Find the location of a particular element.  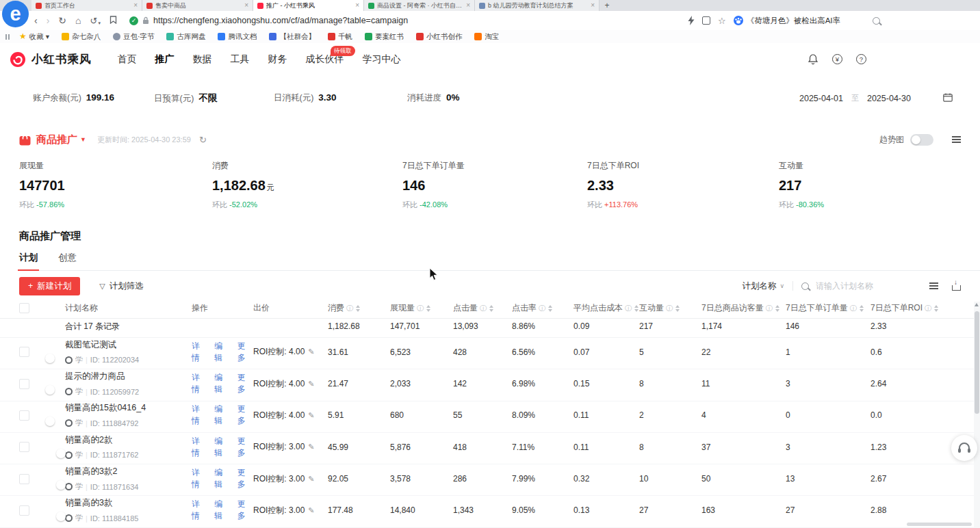

nav-item-首页: 首页 is located at coordinates (127, 60).